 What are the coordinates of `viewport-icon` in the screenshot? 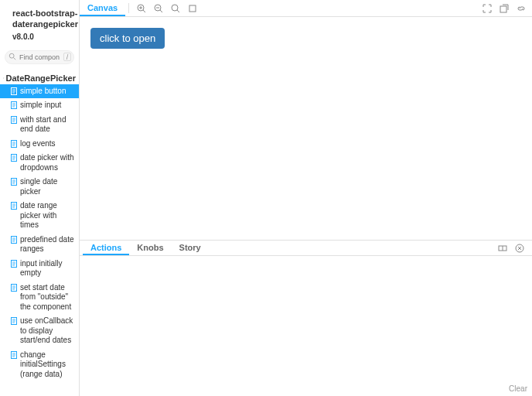 It's located at (193, 9).